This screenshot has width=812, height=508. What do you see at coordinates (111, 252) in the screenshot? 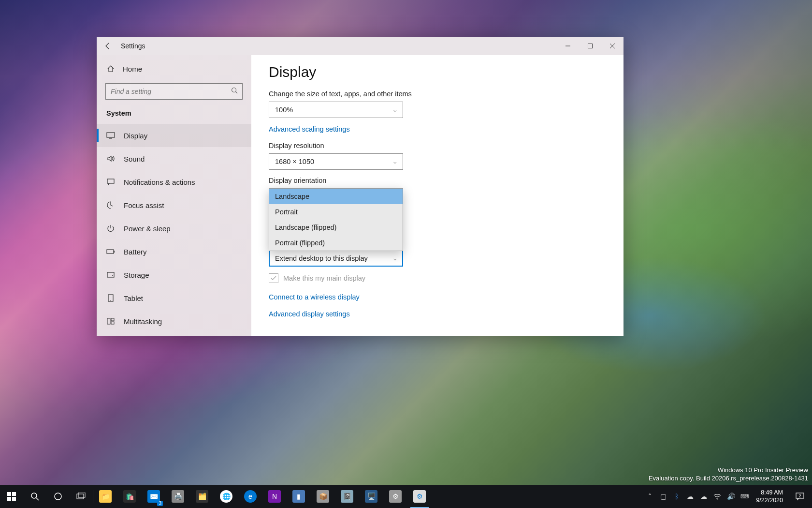
I see `battery-icon` at bounding box center [111, 252].